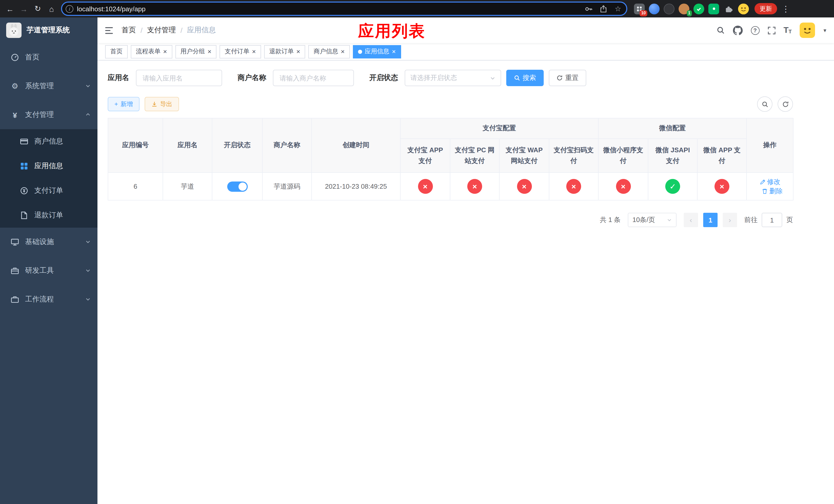 The width and height of the screenshot is (834, 504). I want to click on water-drop-extension-icon, so click(654, 9).